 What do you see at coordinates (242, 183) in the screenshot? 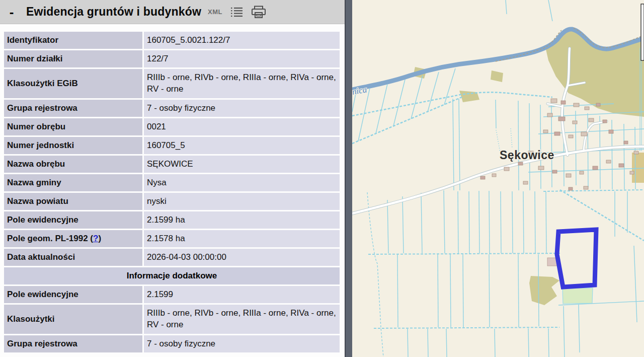
I see `field-value: Nysa` at bounding box center [242, 183].